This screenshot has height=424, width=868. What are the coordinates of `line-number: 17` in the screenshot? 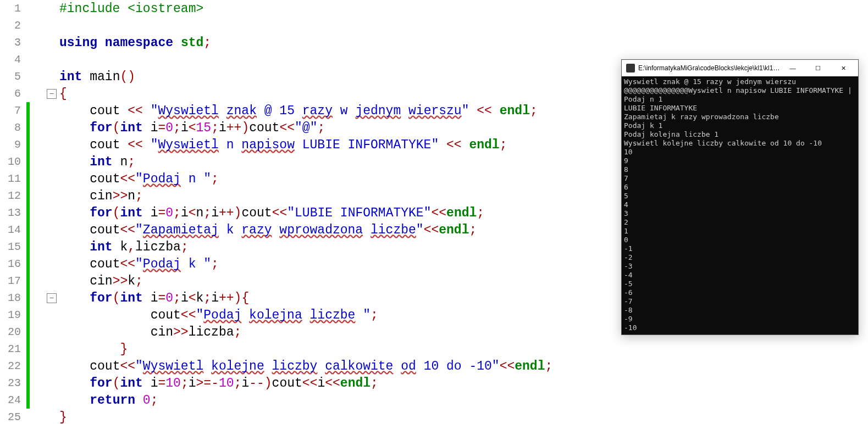 It's located at (13, 281).